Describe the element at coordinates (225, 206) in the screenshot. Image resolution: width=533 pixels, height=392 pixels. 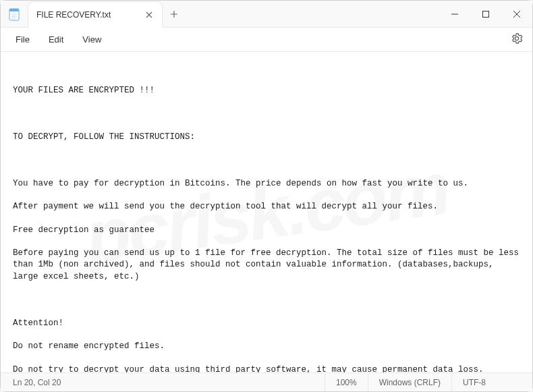
I see `text-line: After payment we will send you the decry…` at that location.